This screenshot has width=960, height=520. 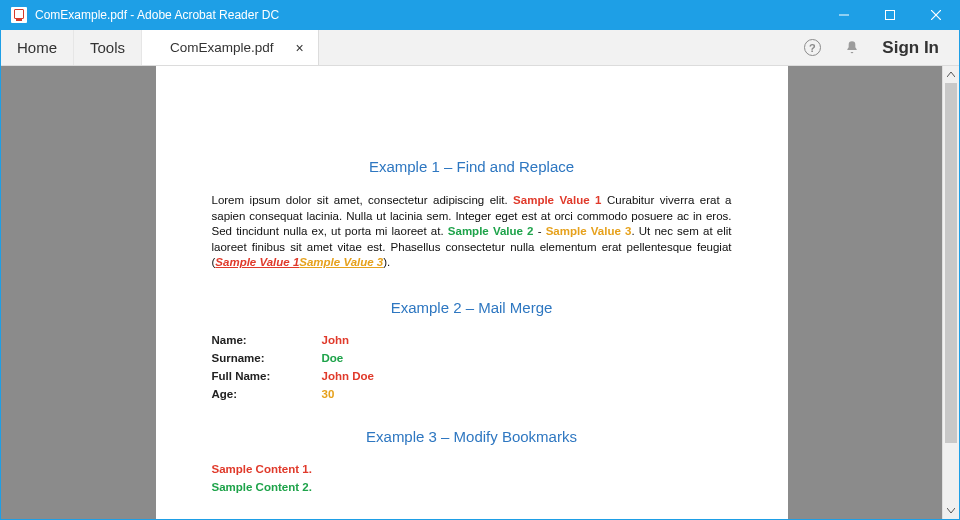 What do you see at coordinates (472, 376) in the screenshot?
I see `kv-row: Full Name:John Doe` at bounding box center [472, 376].